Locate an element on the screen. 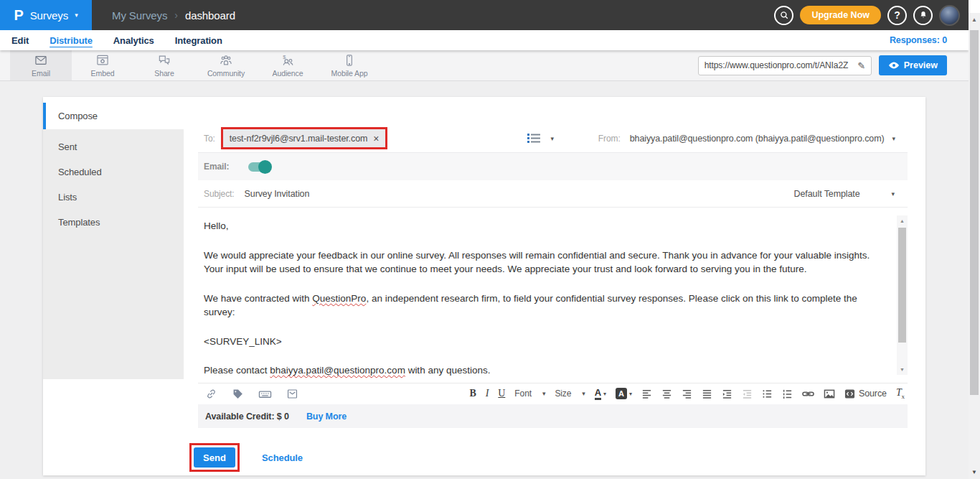  responses-count: Responses: 0 is located at coordinates (918, 40).